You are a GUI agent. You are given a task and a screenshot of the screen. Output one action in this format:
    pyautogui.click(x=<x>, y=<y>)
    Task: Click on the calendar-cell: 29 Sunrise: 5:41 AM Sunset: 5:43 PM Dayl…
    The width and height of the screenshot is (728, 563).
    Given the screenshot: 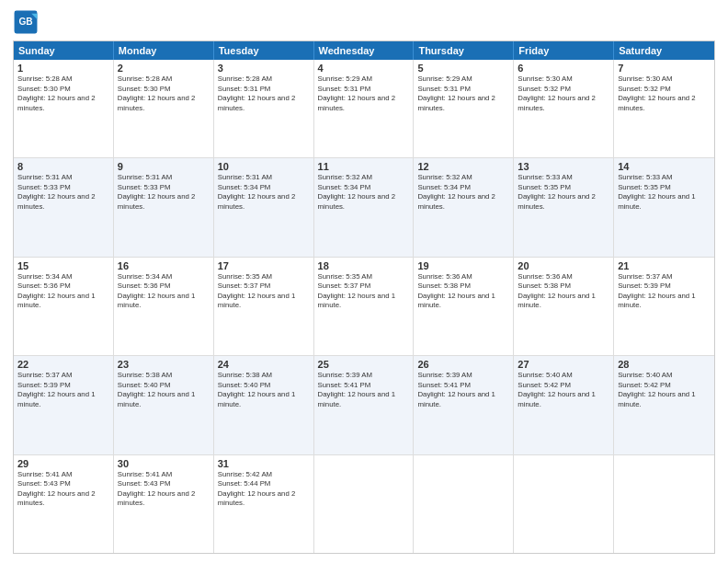 What is the action you would take?
    pyautogui.click(x=64, y=504)
    